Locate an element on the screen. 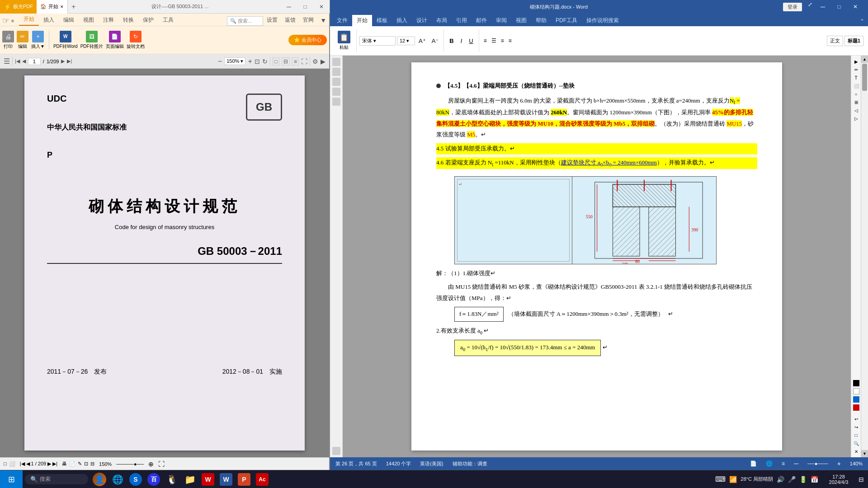 This screenshot has width=868, height=488. pdf-zoom-in: + is located at coordinates (250, 61).